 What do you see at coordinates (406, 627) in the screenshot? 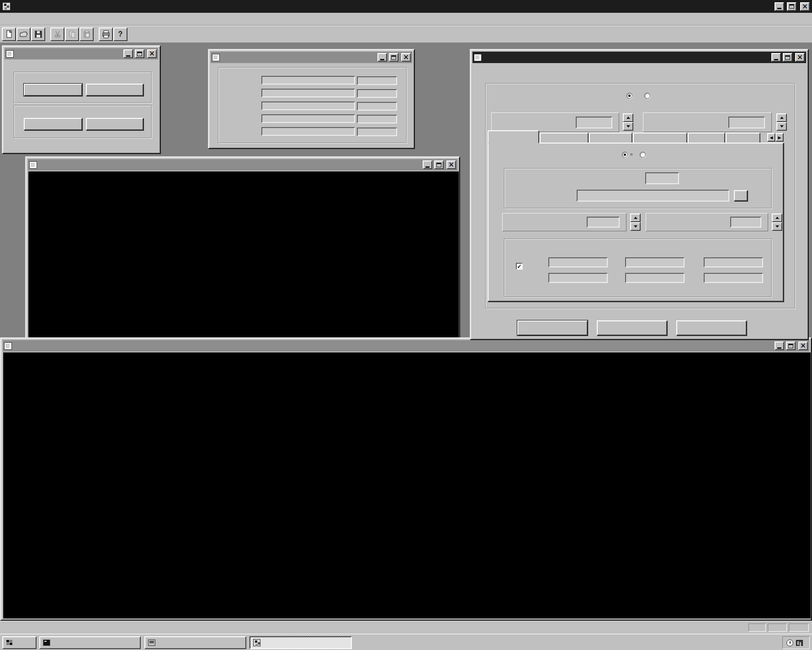
I see `statusbar` at bounding box center [406, 627].